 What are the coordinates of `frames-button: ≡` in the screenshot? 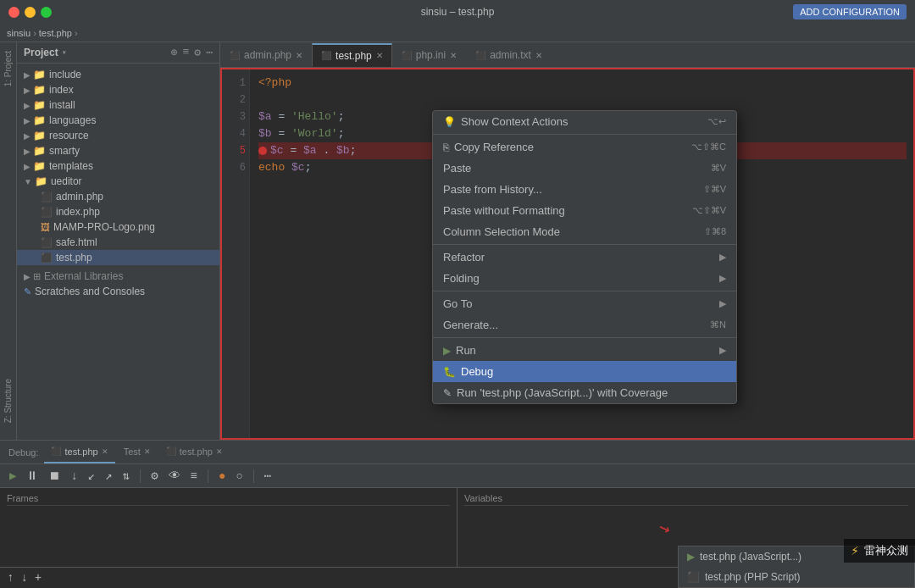 It's located at (194, 476).